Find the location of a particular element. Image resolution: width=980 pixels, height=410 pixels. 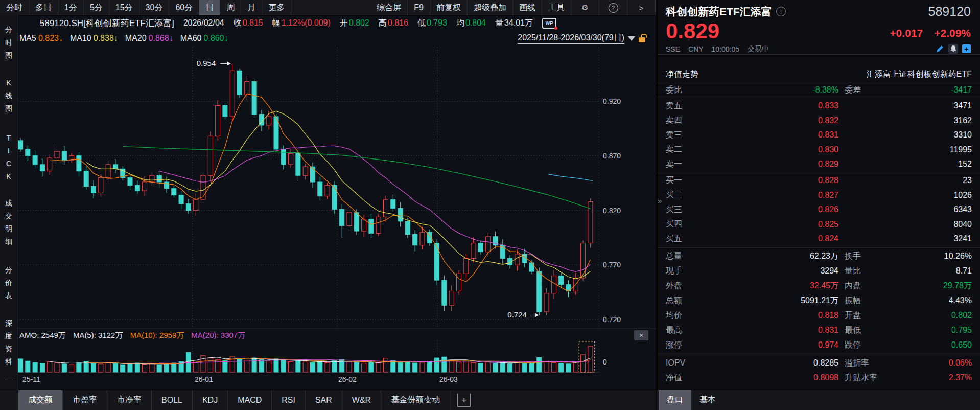

ask-row-卖五: 卖五0.8333471 is located at coordinates (819, 106).